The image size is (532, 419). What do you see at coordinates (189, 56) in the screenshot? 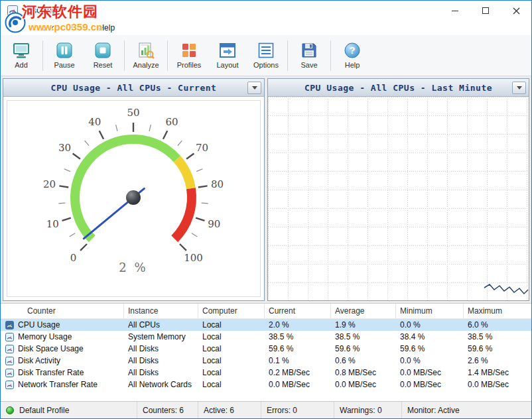
I see `profiles-button: Profiles` at bounding box center [189, 56].